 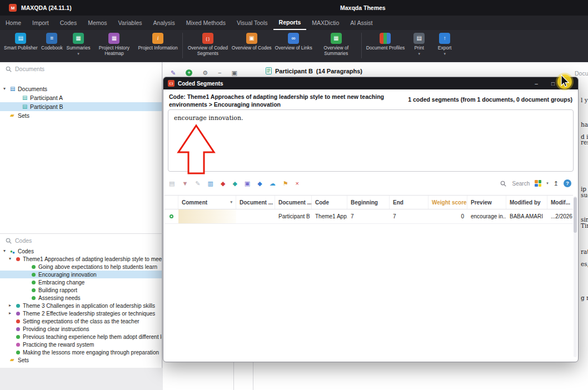 I want to click on tree-item-making-the-lessons-more-engaging-through: Making the lessons more engaging through…, so click(x=81, y=352).